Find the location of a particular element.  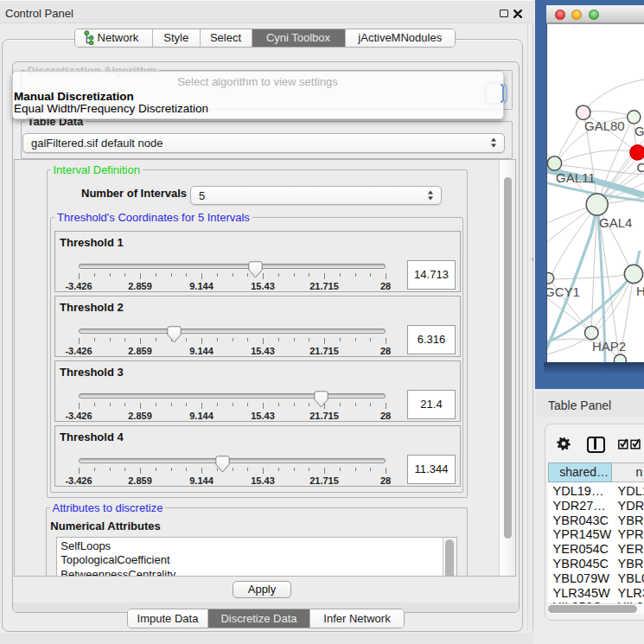

svg-text: G is located at coordinates (640, 131).